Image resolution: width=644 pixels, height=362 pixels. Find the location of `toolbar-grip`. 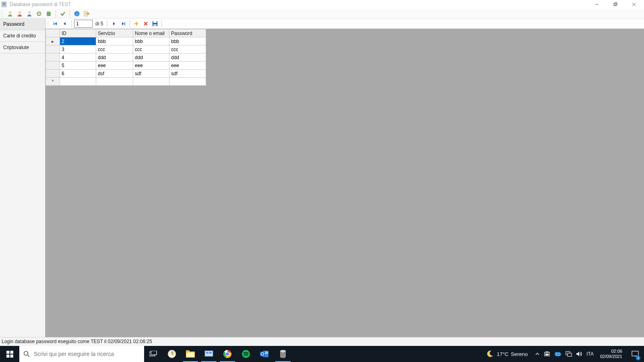

toolbar-grip is located at coordinates (2, 14).